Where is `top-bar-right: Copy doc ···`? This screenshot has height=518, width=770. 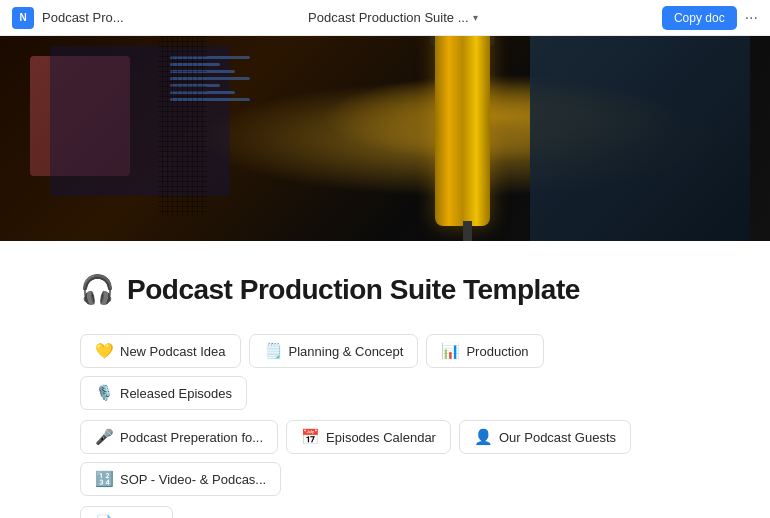 top-bar-right: Copy doc ··· is located at coordinates (710, 18).